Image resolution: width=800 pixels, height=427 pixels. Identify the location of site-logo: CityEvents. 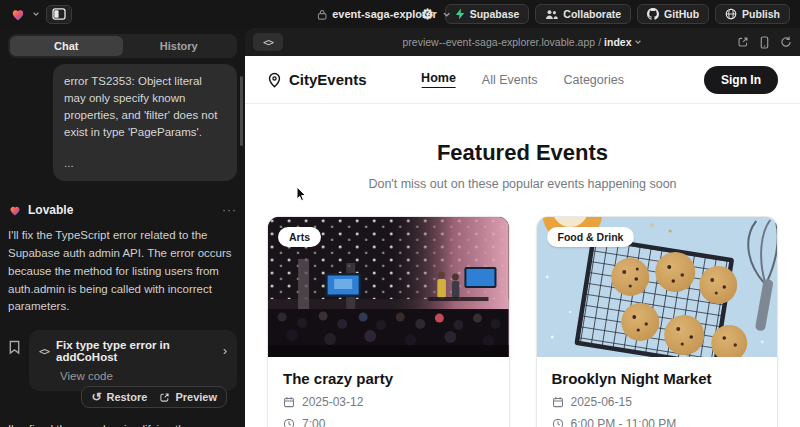
(317, 80).